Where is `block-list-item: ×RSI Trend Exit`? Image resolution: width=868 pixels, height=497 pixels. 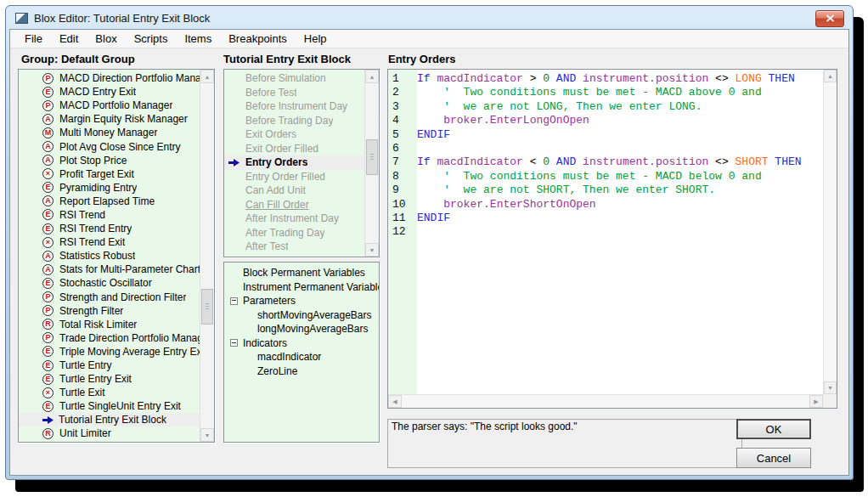 block-list-item: ×RSI Trend Exit is located at coordinates (109, 242).